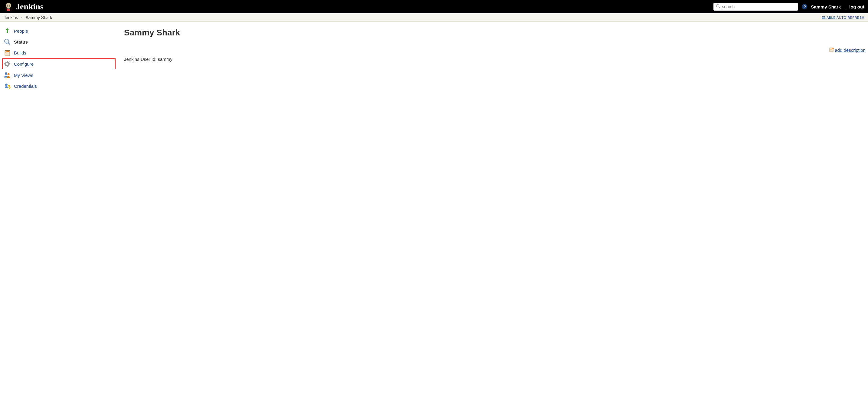 The width and height of the screenshot is (868, 399). Describe the element at coordinates (7, 75) in the screenshot. I see `users-icon` at that location.